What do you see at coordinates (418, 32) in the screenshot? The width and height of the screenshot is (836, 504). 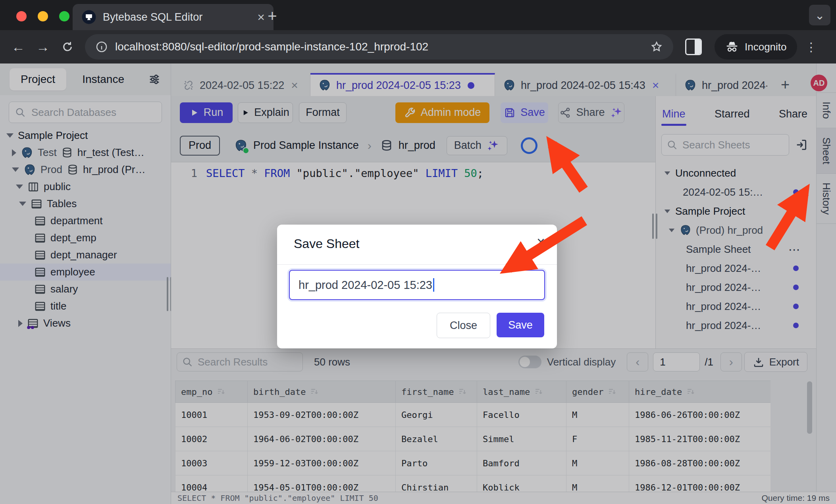 I see `browser-chrome: Bytebase SQL Editor × + ⌄ ← → localhost:…` at bounding box center [418, 32].